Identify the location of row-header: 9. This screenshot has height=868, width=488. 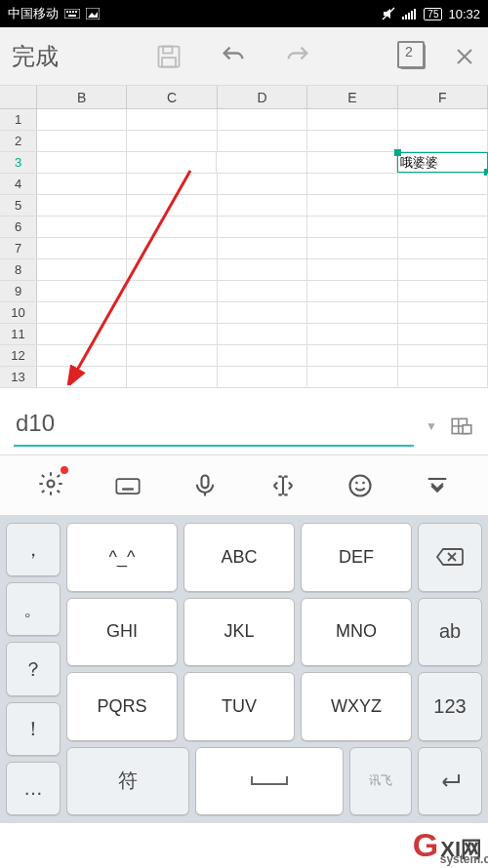
(19, 291).